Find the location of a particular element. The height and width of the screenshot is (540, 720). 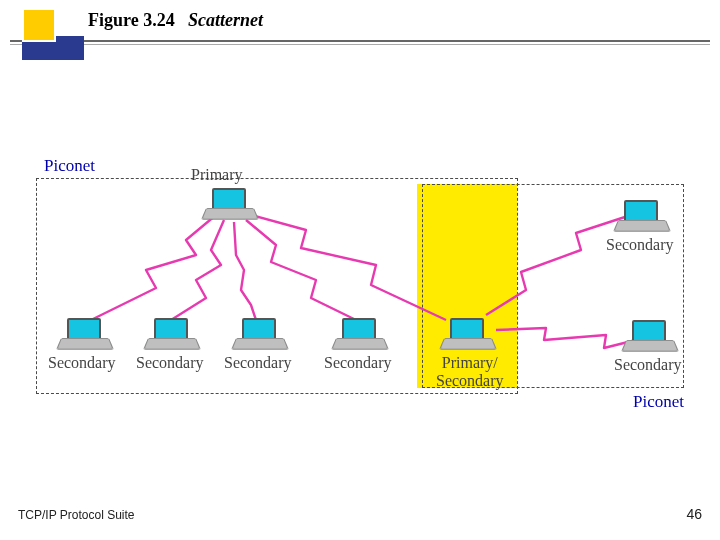

secondary-5-label: Secondary is located at coordinates (640, 245).